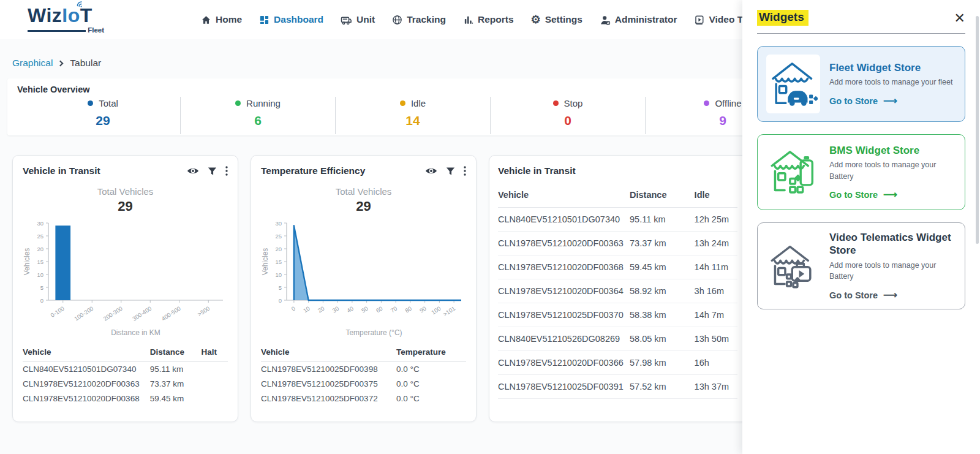  I want to click on nav-item-tracking: Tracking, so click(419, 20).